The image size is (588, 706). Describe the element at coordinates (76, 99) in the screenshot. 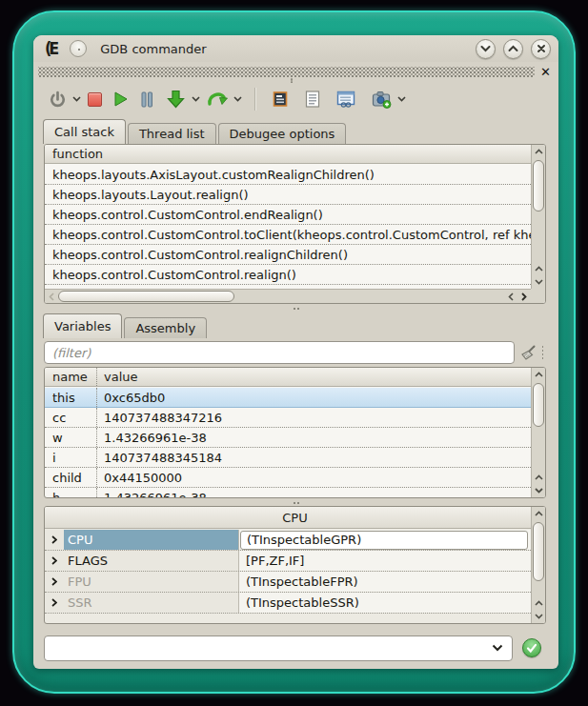

I see `power-dropdown-button` at that location.